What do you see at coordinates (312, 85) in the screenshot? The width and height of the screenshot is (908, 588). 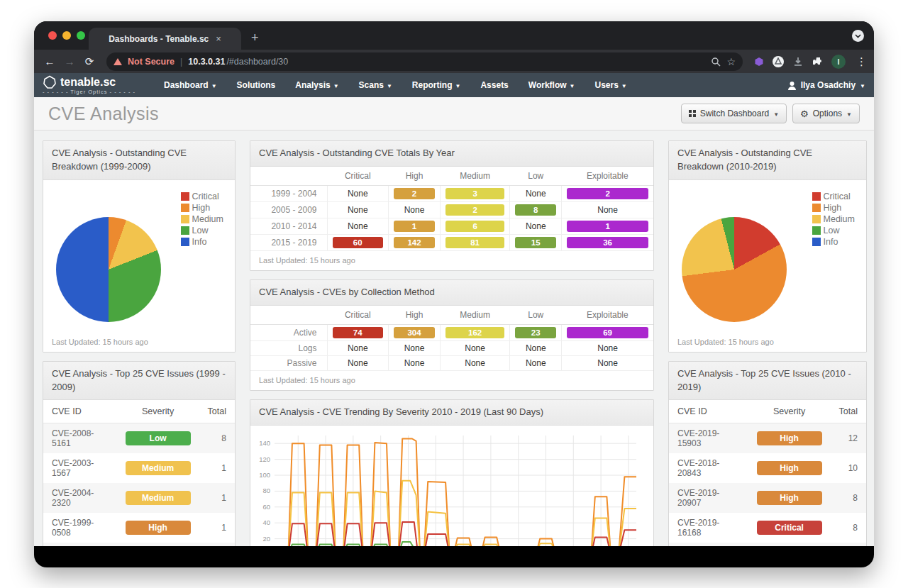 I see `nav-item-label: Analysis` at bounding box center [312, 85].